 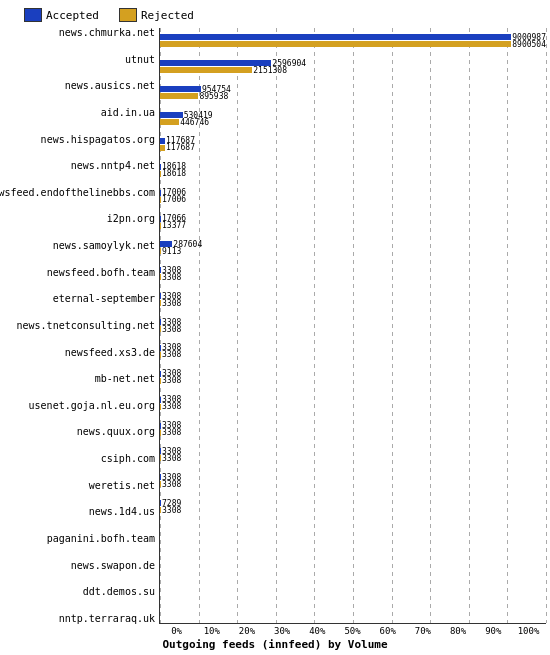 What do you see at coordinates (353, 252) in the screenshot?
I see `rejected-bar-line: 9113` at bounding box center [353, 252].